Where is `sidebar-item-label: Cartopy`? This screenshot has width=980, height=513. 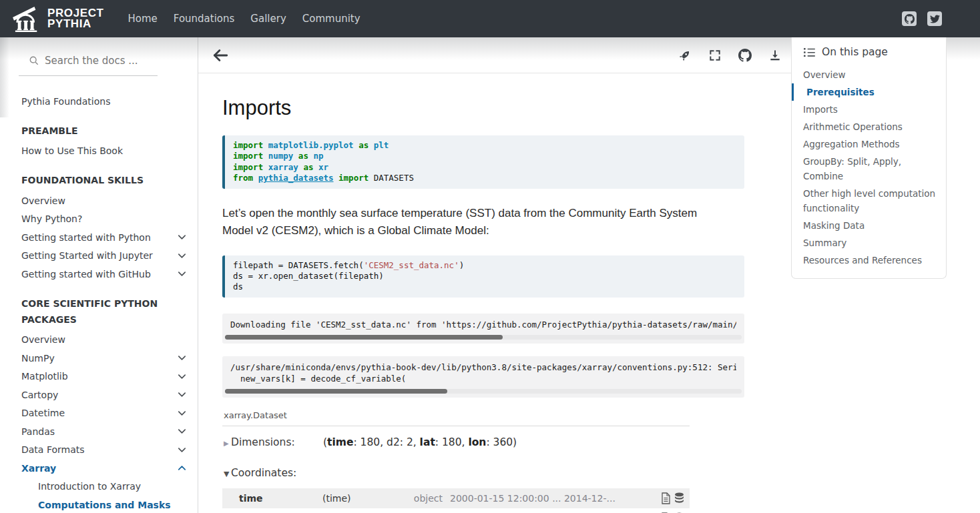
sidebar-item-label: Cartopy is located at coordinates (99, 395).